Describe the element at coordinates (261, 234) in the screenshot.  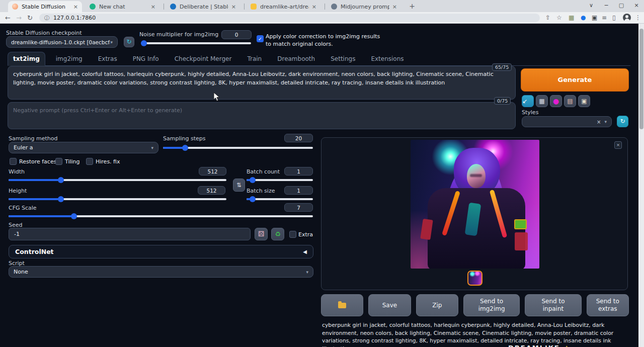
I see `random-seed-dice-button: ⚄` at that location.